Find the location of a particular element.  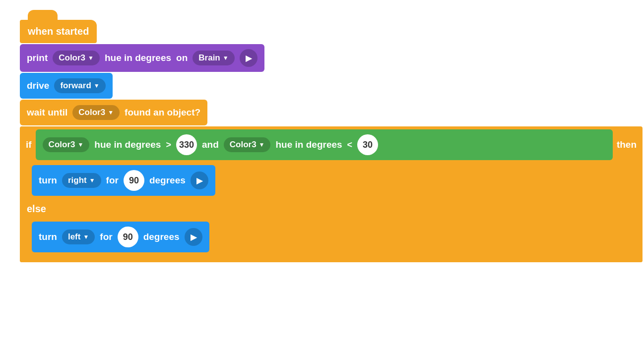

and-label: and is located at coordinates (210, 145).